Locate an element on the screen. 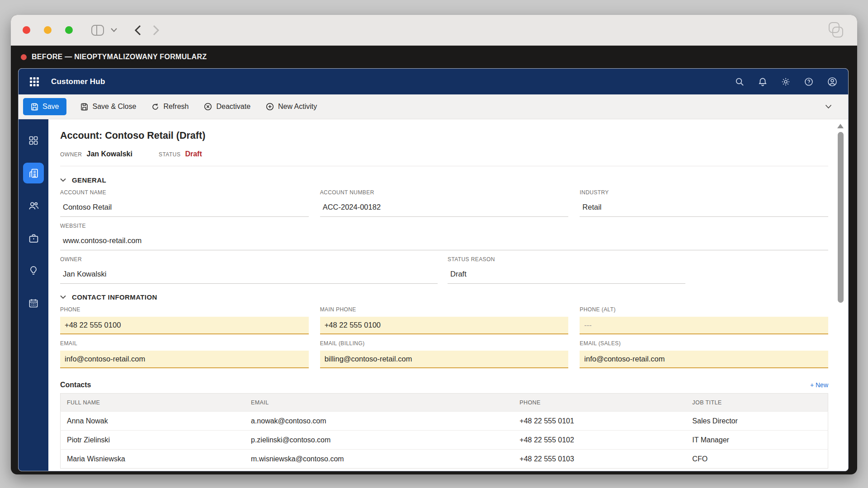  record-meta: OWNER Jan Kowalski STATUS Draft is located at coordinates (444, 154).